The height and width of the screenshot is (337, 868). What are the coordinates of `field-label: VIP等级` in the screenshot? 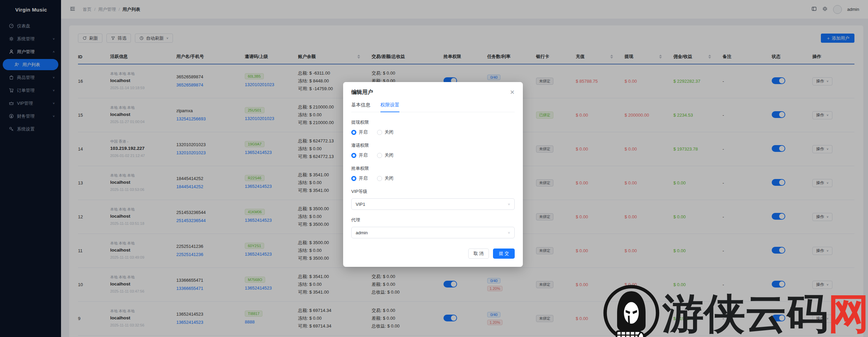 It's located at (433, 192).